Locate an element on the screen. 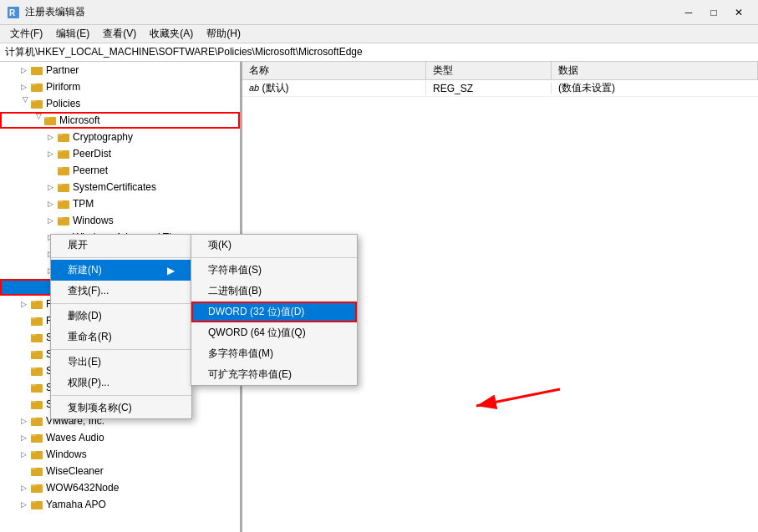  tree-item-microsoft: ▷ Microsoft is located at coordinates (120, 120).